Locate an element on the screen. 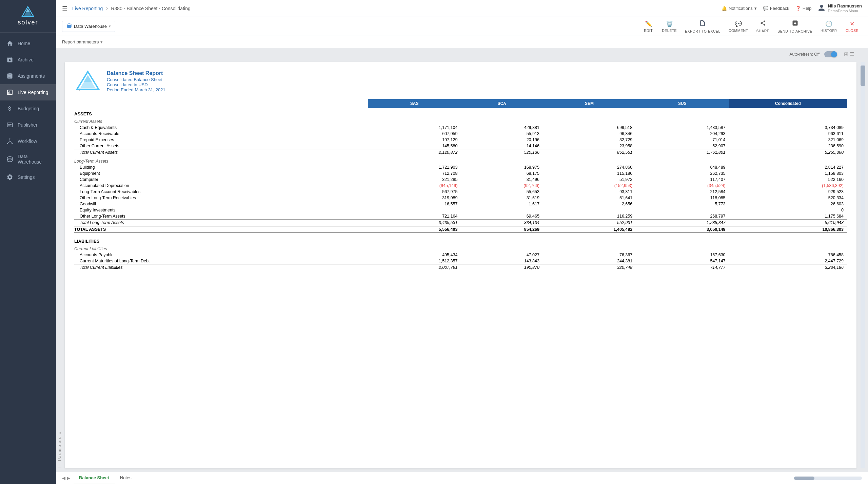  feedback-button: 💬 Feedback is located at coordinates (776, 8).